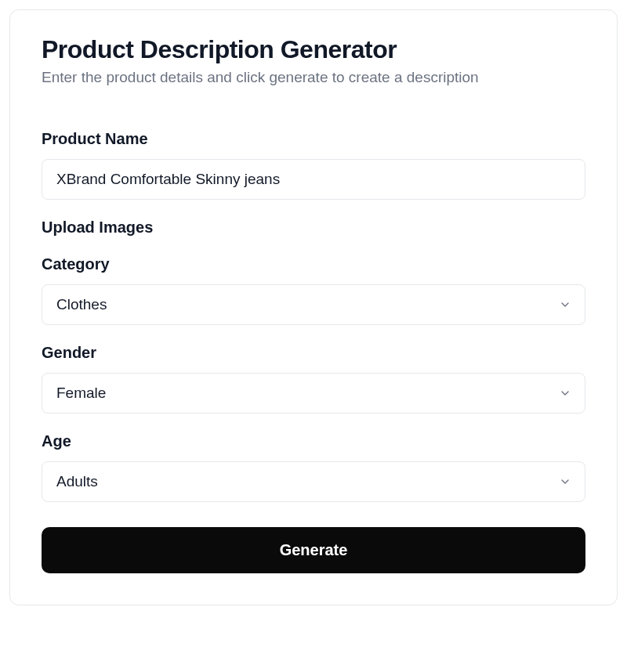 Image resolution: width=627 pixels, height=672 pixels. What do you see at coordinates (314, 179) in the screenshot?
I see `product-name-input` at bounding box center [314, 179].